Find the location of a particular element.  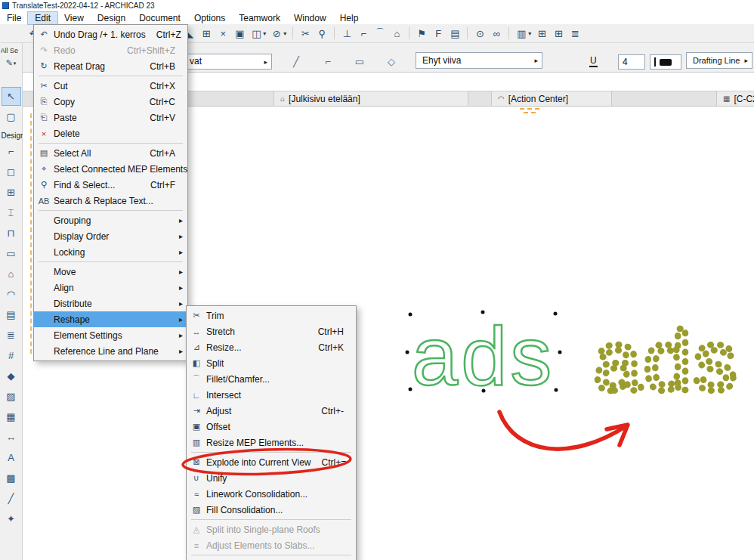

menu-item-resize: ⊿ Resize... Ctrl+K is located at coordinates (271, 348).